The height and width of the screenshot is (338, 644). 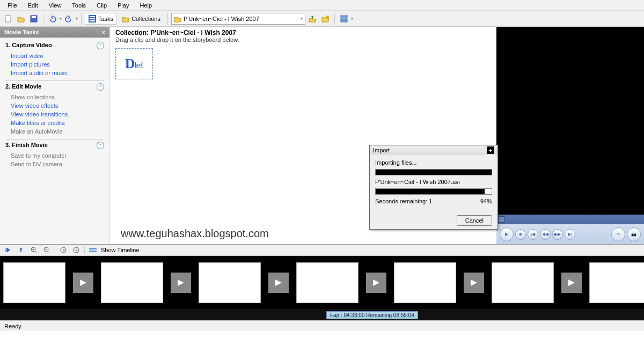 I want to click on zoom-in-icon, so click(x=34, y=250).